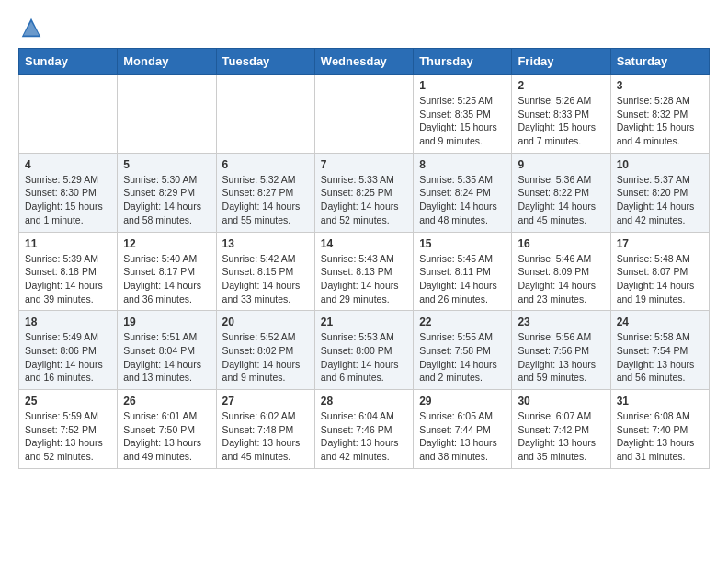  I want to click on day-number: 15, so click(462, 244).